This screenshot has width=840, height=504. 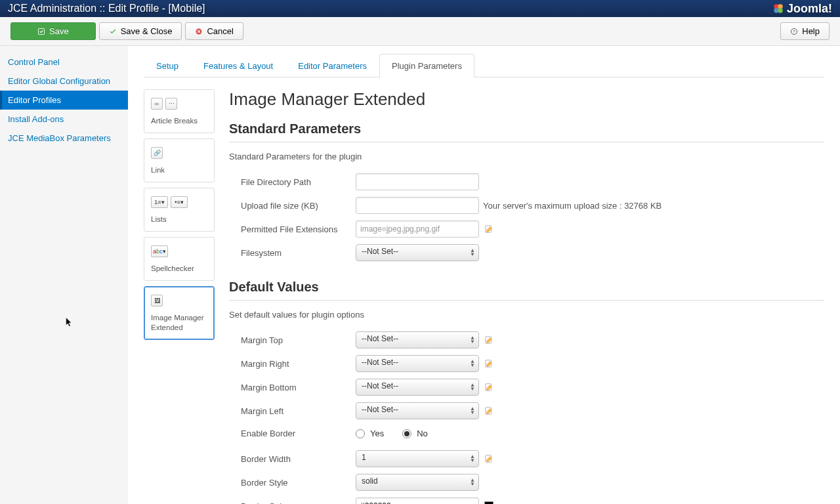 What do you see at coordinates (41, 32) in the screenshot?
I see `apply-icon` at bounding box center [41, 32].